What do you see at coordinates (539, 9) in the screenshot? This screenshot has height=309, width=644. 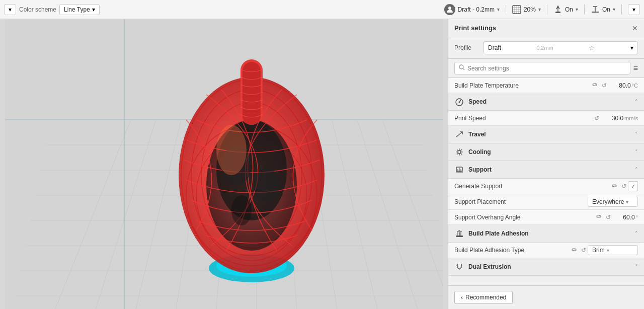 I see `infill-chevron-icon: ▾` at bounding box center [539, 9].